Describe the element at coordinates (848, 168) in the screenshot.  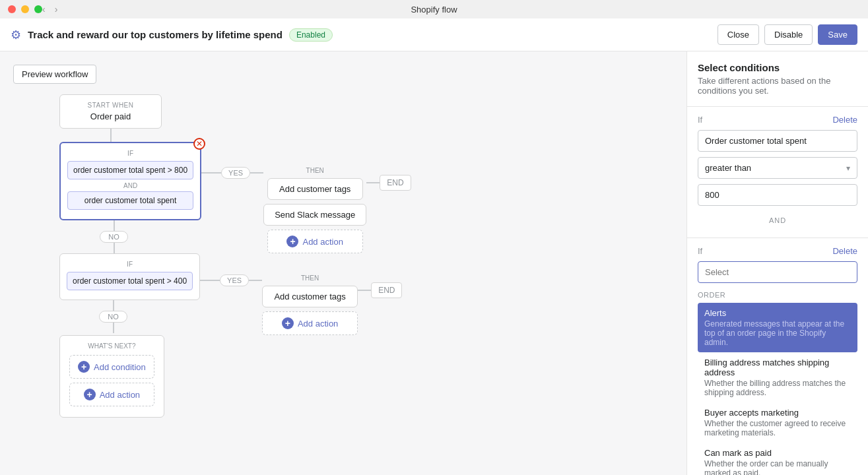
I see `chevron-down-icon: ▾` at that location.